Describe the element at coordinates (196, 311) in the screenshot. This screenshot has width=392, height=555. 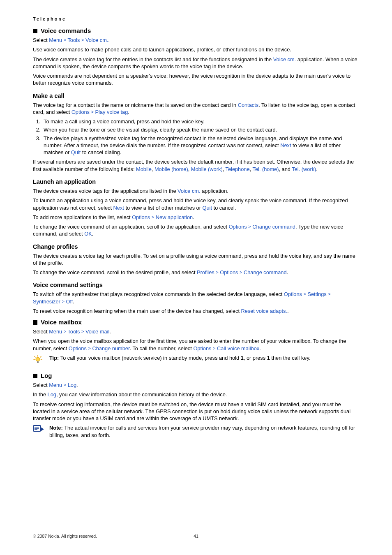
I see `body-text: To reset voice recognition learning when…` at that location.